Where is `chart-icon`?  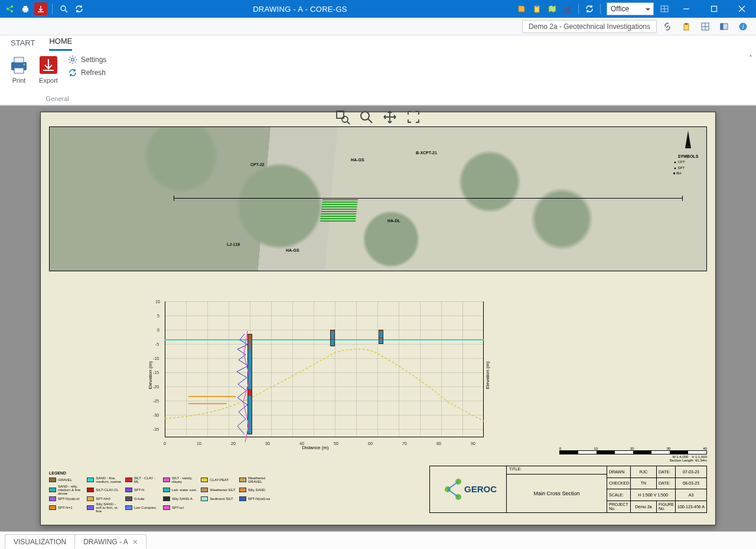 chart-icon is located at coordinates (568, 9).